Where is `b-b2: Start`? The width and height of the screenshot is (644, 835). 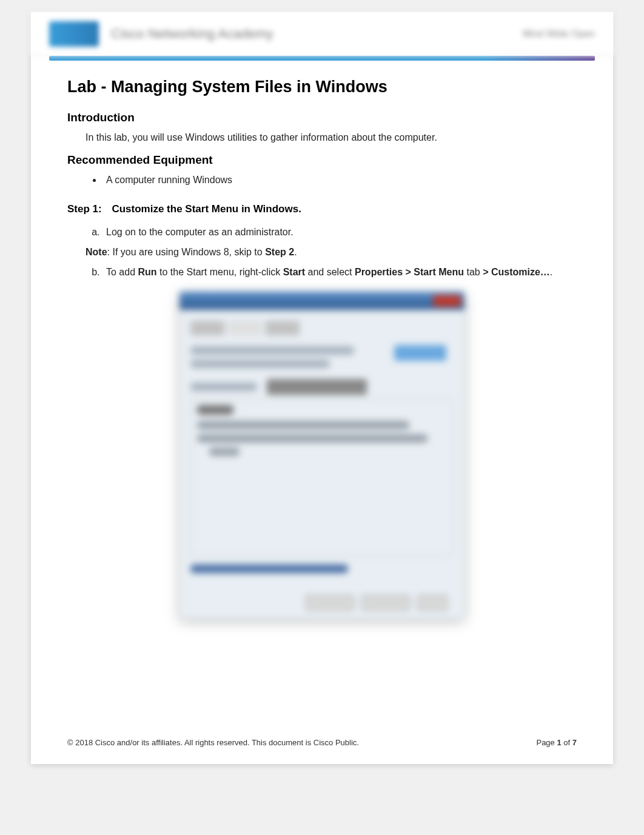
b-b2: Start is located at coordinates (294, 272).